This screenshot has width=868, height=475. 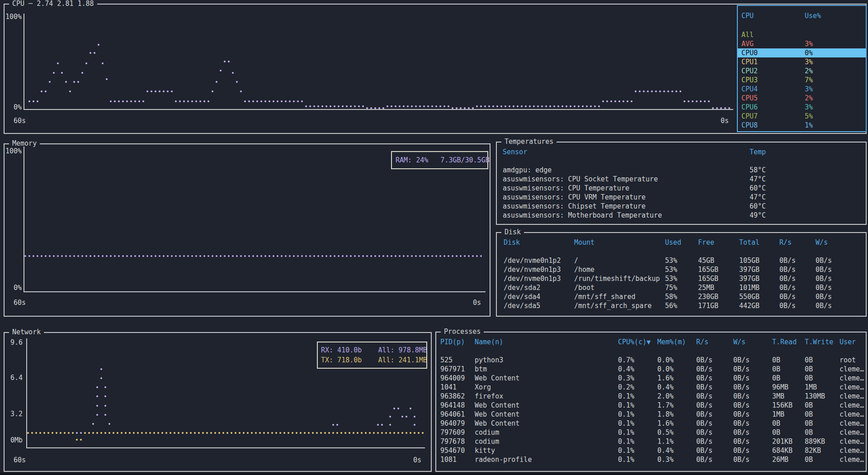 I want to click on process-row: 967971btm0.4%0.0%0B/s0B/s0B0Bcleme…, so click(x=651, y=369).